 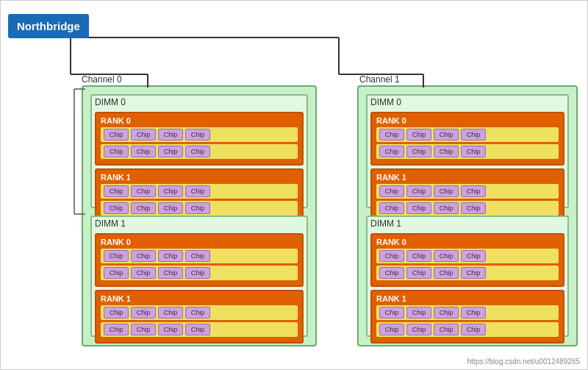 I want to click on channel0-dimm1: DIMM 1 RANK 0 Chip Chip Chip Chip Chip C…, so click(x=199, y=277).